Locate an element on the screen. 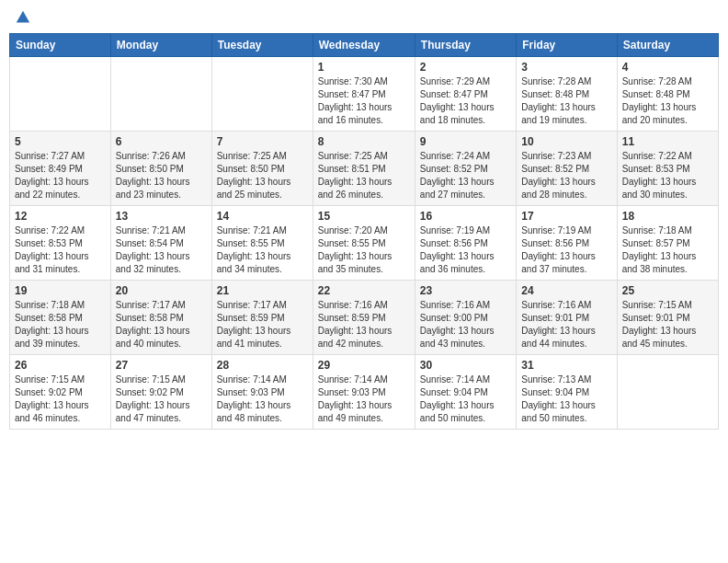  calendar-cell: 20Sunrise: 7:17 AM Sunset: 8:58 PM Dayli… is located at coordinates (161, 318).